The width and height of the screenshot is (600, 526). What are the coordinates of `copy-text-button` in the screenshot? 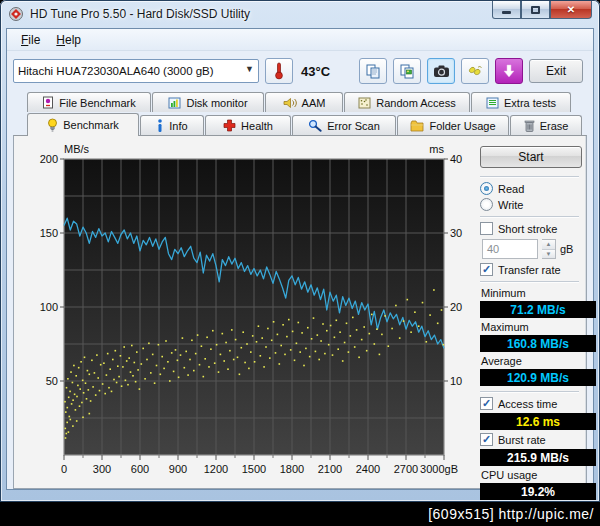 It's located at (373, 71).